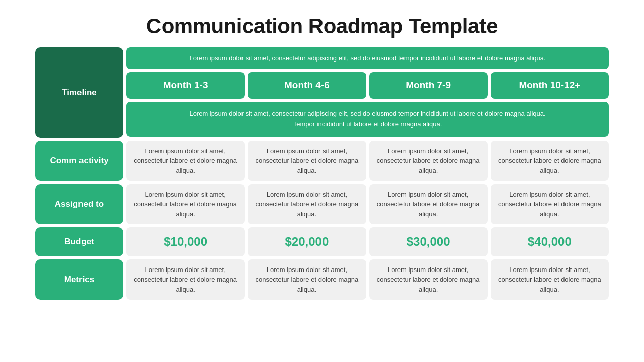 The height and width of the screenshot is (362, 644). Describe the element at coordinates (429, 204) in the screenshot. I see `assigned-to-cell-3: Lorem ipsum dolor sit amet, consectetur …` at that location.